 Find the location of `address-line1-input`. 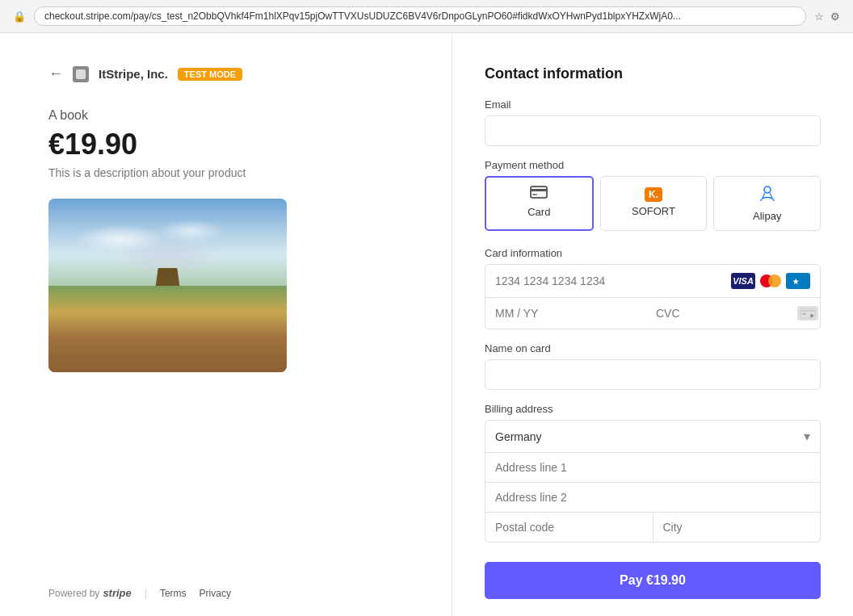

address-line1-input is located at coordinates (653, 467).